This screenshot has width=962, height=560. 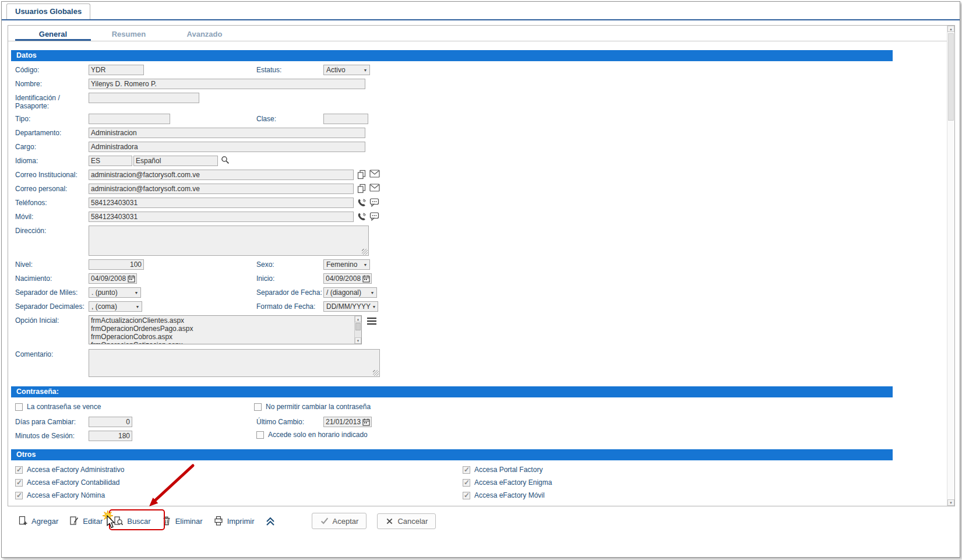 What do you see at coordinates (222, 337) in the screenshot?
I see `list-item: frmOperacionCobros.aspx` at bounding box center [222, 337].